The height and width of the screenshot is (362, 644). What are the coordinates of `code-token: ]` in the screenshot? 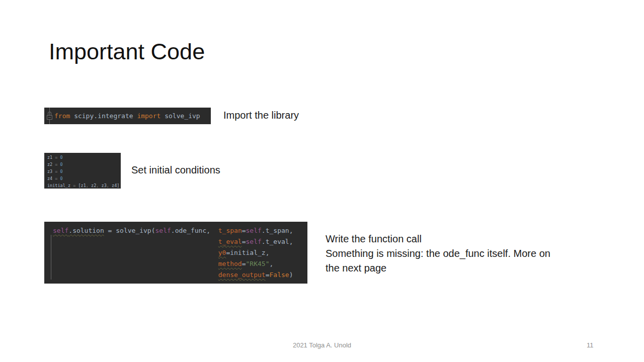 It's located at (118, 186).